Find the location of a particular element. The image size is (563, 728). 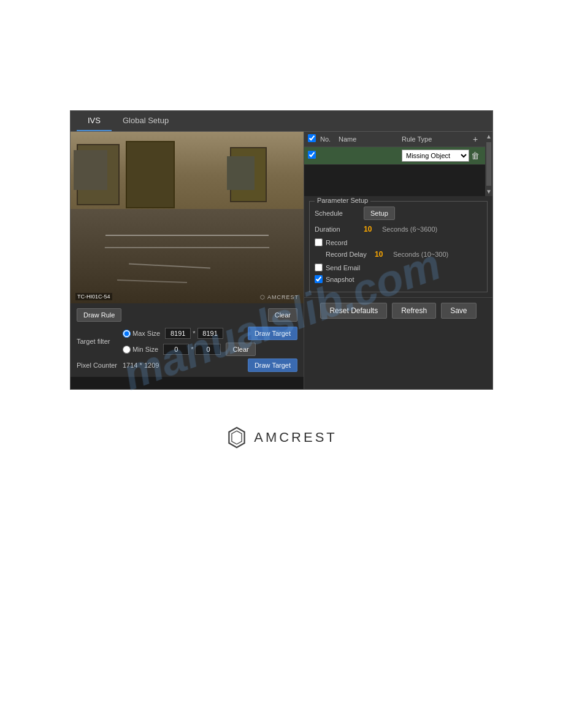

draw-rule-row: Draw Rule Clear is located at coordinates (187, 315).